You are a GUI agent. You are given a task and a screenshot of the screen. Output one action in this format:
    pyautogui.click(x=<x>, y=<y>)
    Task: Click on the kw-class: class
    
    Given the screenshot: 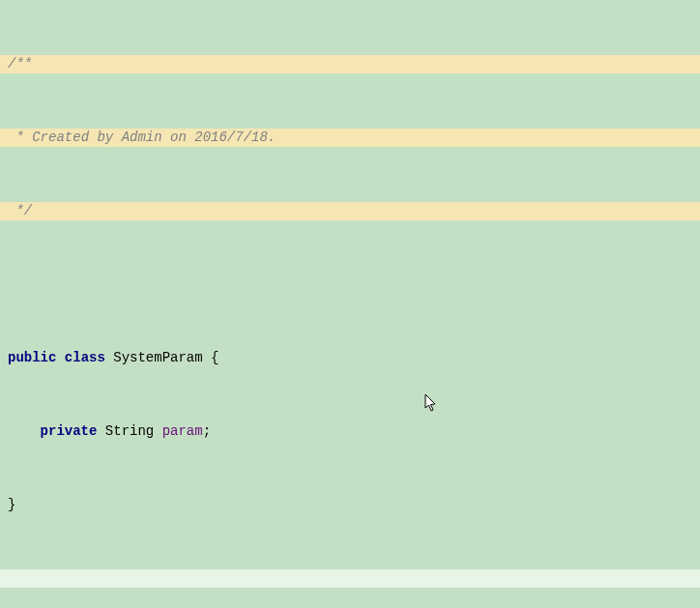 What is the action you would take?
    pyautogui.click(x=85, y=358)
    